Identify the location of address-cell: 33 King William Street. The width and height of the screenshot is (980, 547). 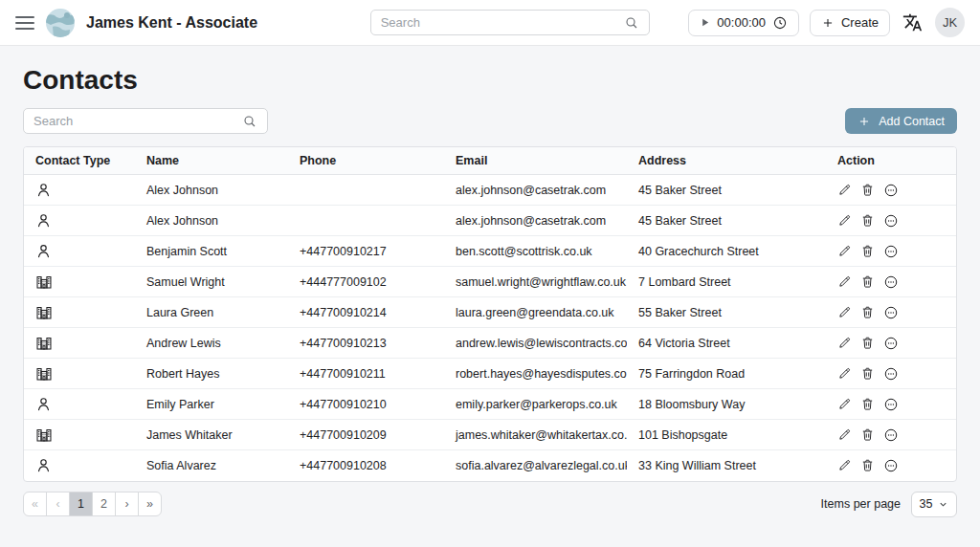
(726, 466).